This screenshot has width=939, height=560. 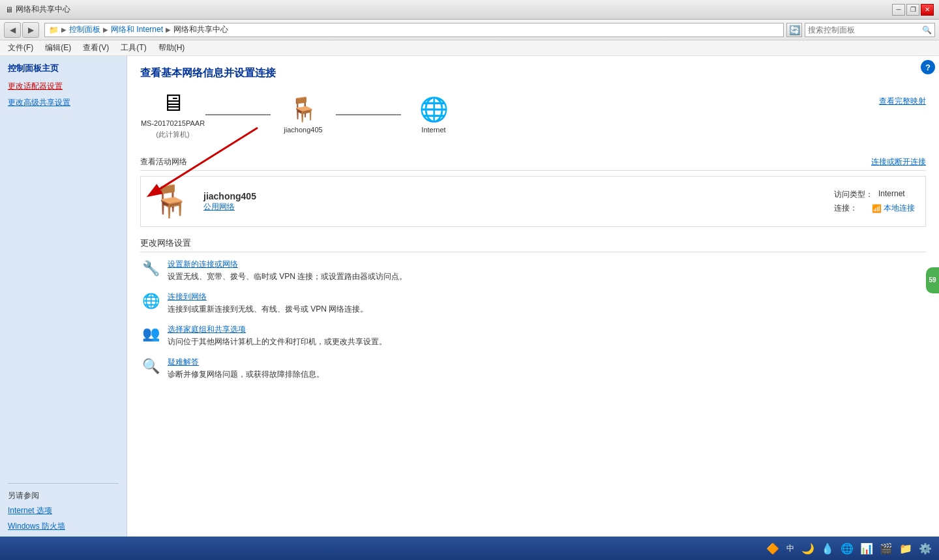 What do you see at coordinates (38, 9) in the screenshot?
I see `title-bar-left: 🖥 网络和共享中心` at bounding box center [38, 9].